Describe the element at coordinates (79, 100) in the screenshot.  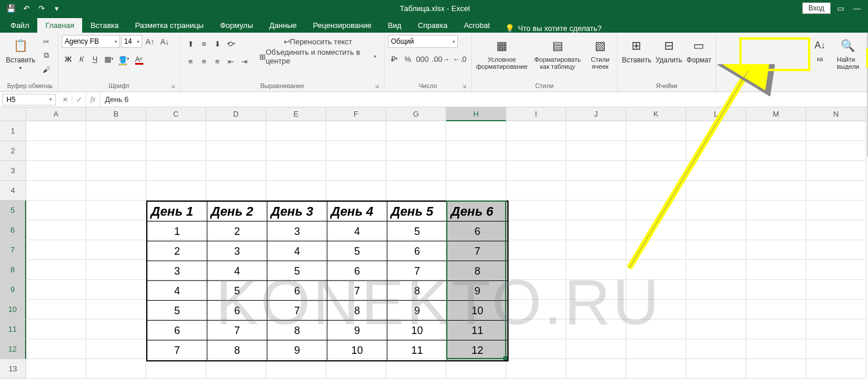
I see `enter-icon: ✓` at that location.